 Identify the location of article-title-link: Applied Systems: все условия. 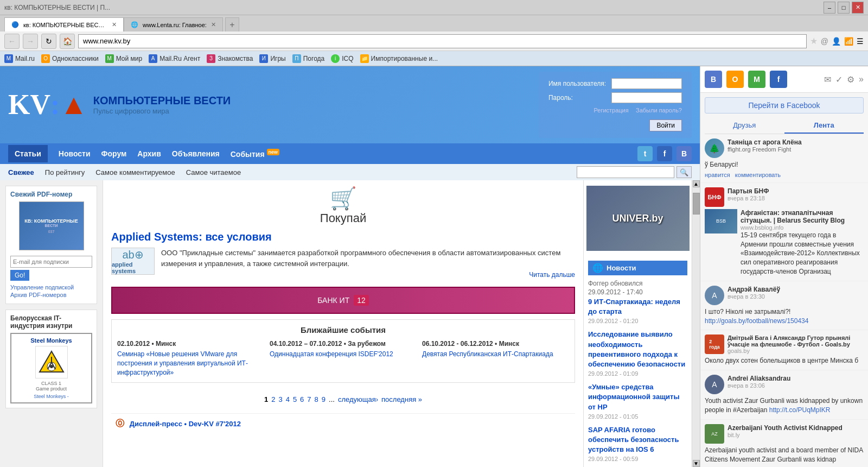
(192, 237).